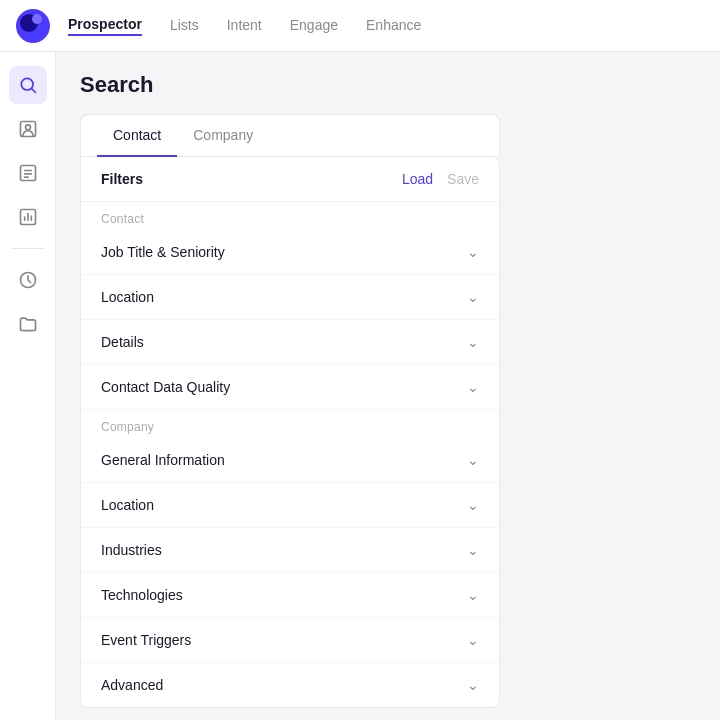 This screenshot has height=720, width=720. What do you see at coordinates (290, 506) in the screenshot?
I see `filter-company-location: Location ⌄` at bounding box center [290, 506].